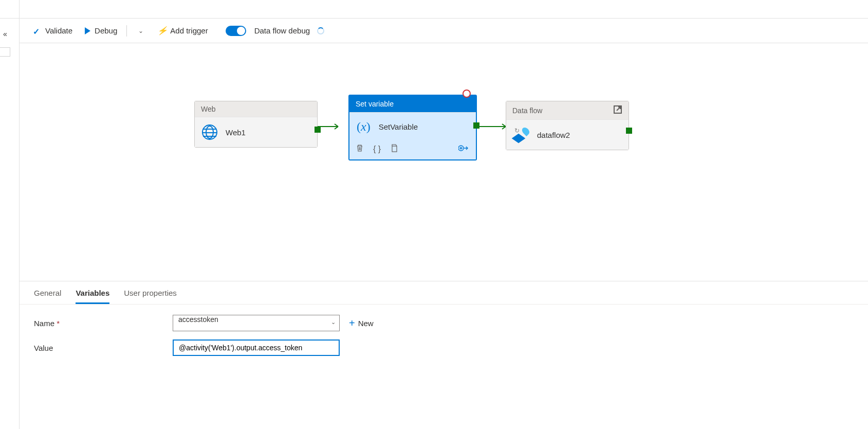  What do you see at coordinates (47, 296) in the screenshot?
I see `tab-general: General` at bounding box center [47, 296].